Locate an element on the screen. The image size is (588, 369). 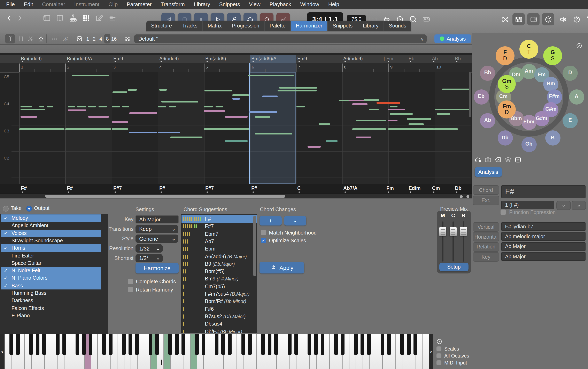
chord-bubble-d: D is located at coordinates (570, 73).